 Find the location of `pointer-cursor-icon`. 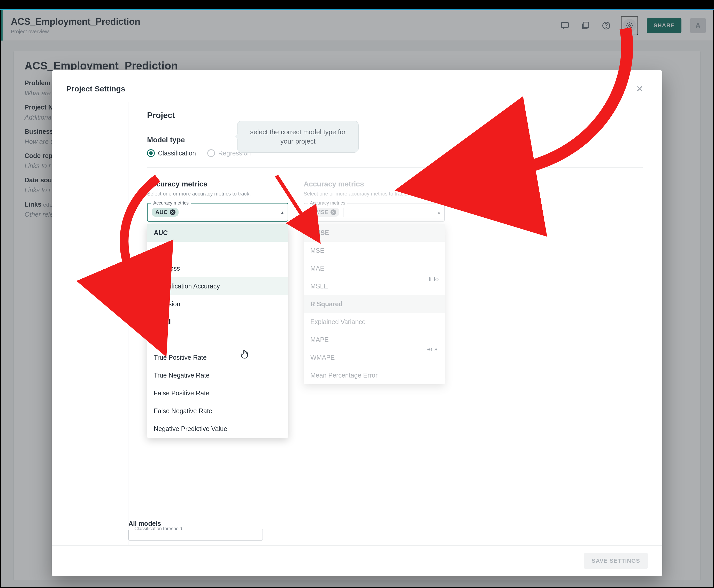

pointer-cursor-icon is located at coordinates (245, 356).